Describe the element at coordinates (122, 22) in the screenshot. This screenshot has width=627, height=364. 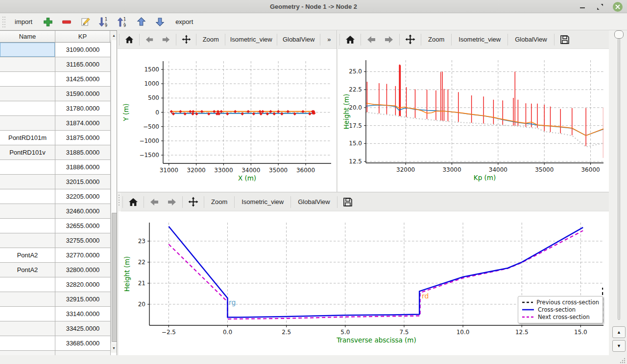
I see `sort-ascending-button: 1 9` at that location.